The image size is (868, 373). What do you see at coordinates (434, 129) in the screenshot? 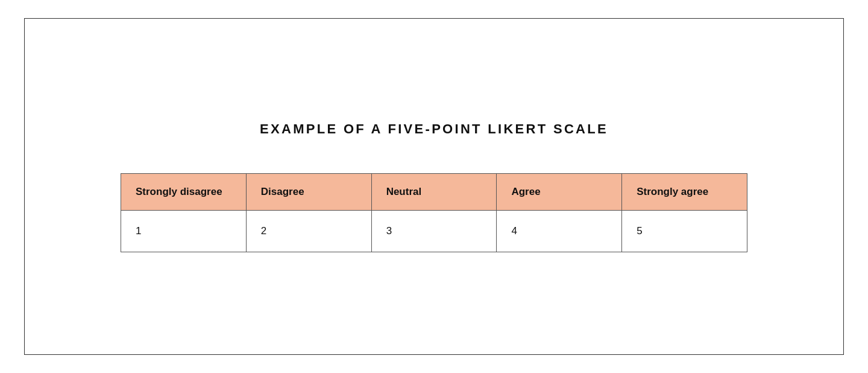
I see `page-title: EXAMPLE OF A FIVE-POINT LIKERT SCALE` at bounding box center [434, 129].